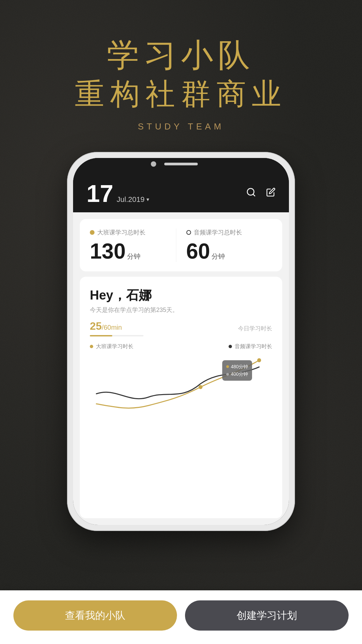 This screenshot has width=362, height=644. I want to click on stat-dot-yellow, so click(92, 232).